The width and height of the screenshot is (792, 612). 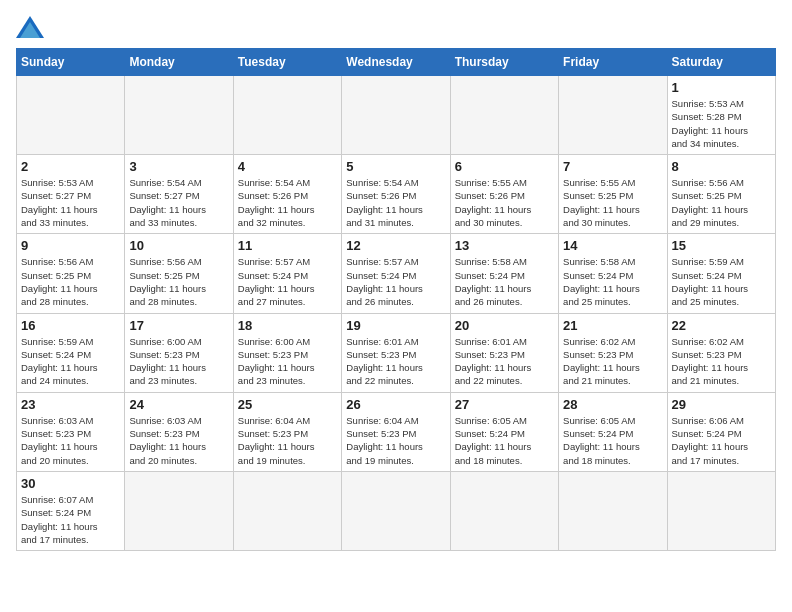 What do you see at coordinates (70, 520) in the screenshot?
I see `day-info: Sunrise: 6:07 AM Sunset: 5:24 PM Dayligh…` at bounding box center [70, 520].